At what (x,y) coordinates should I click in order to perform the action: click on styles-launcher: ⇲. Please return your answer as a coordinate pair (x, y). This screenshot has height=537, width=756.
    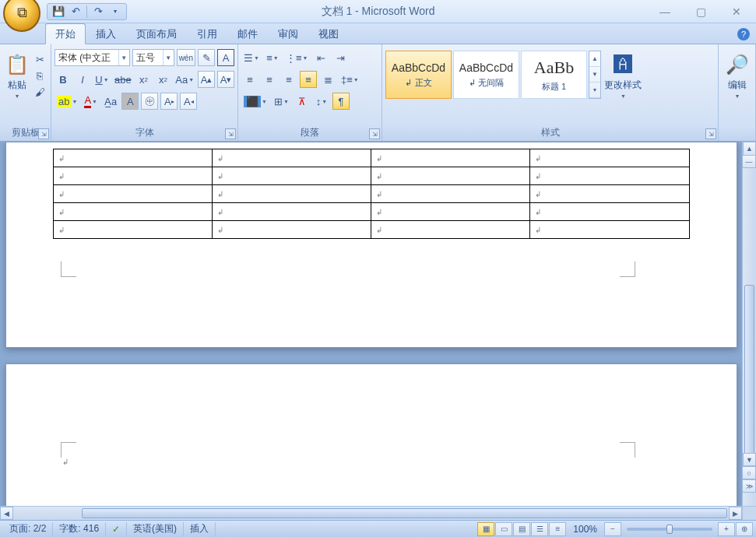
    Looking at the image, I should click on (711, 134).